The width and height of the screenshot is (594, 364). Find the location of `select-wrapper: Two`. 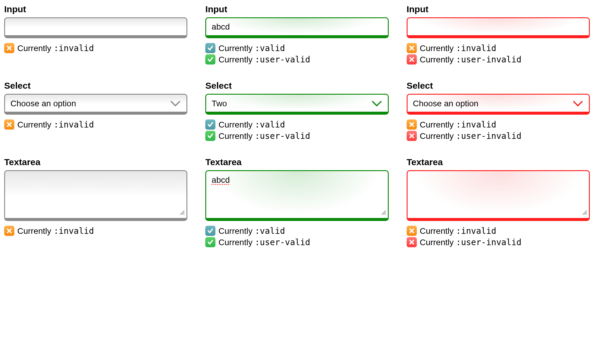

select-wrapper: Two is located at coordinates (297, 104).